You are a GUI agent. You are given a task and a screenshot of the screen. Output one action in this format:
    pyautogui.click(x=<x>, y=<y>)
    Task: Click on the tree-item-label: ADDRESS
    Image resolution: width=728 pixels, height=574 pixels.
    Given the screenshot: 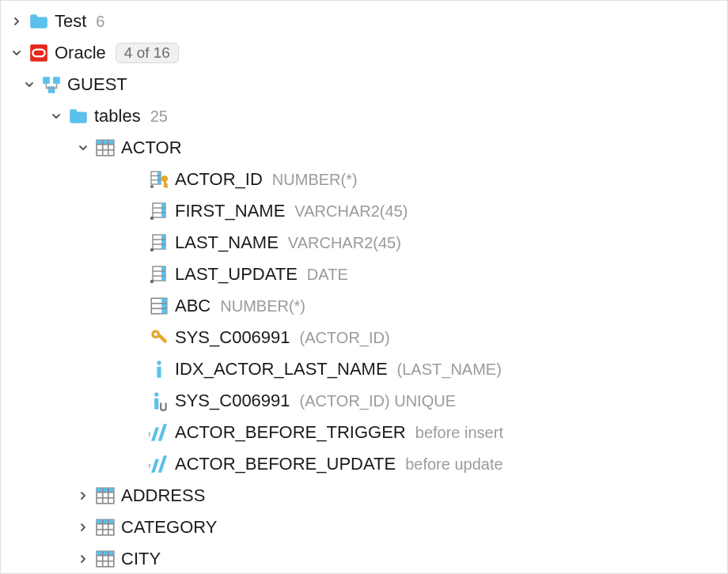 What is the action you would take?
    pyautogui.click(x=163, y=496)
    